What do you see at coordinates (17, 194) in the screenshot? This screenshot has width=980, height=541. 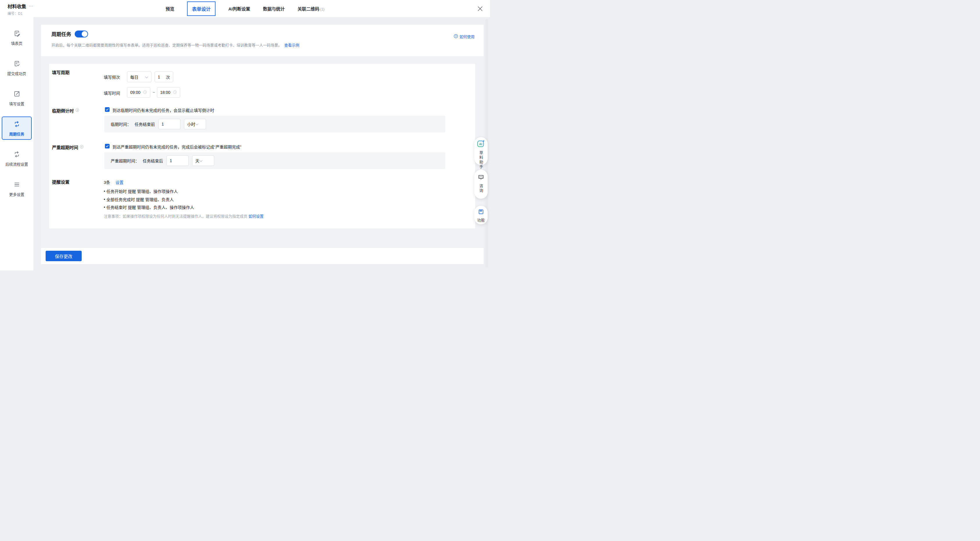 I see `sidebar-item-label: 更多设置` at bounding box center [17, 194].